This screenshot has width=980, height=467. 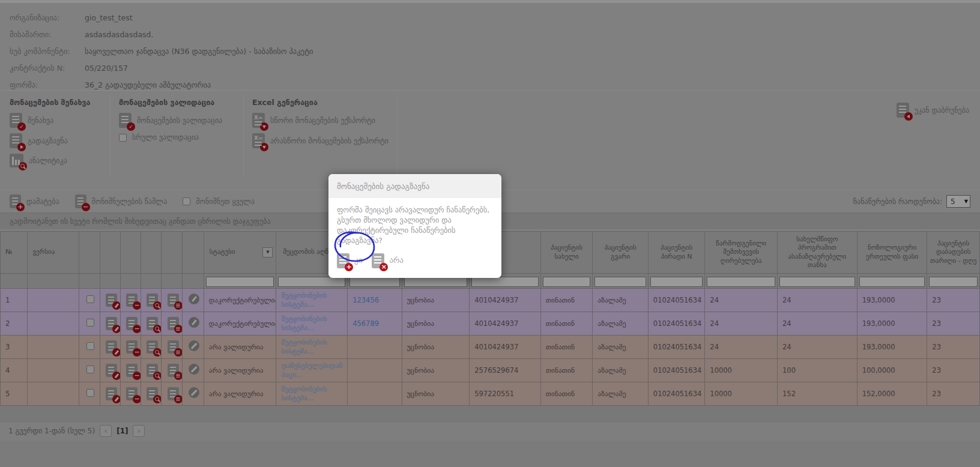 What do you see at coordinates (349, 267) in the screenshot?
I see `plus-badge-icon` at bounding box center [349, 267].